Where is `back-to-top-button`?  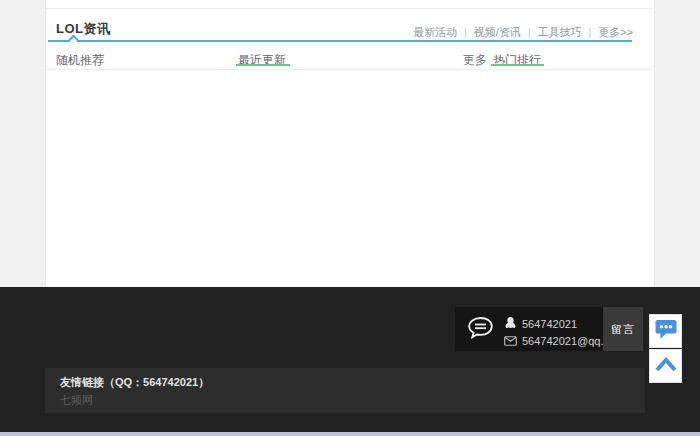
back-to-top-button is located at coordinates (666, 366).